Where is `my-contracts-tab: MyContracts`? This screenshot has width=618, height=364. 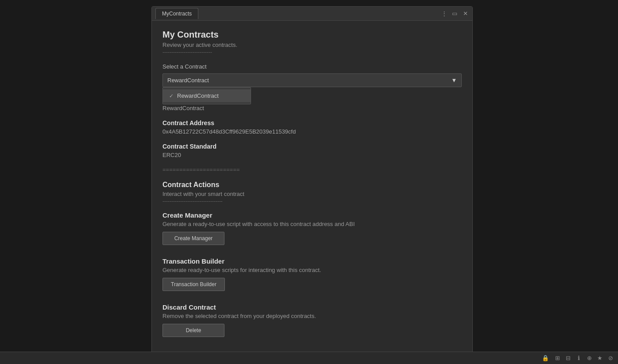 my-contracts-tab: MyContracts is located at coordinates (177, 13).